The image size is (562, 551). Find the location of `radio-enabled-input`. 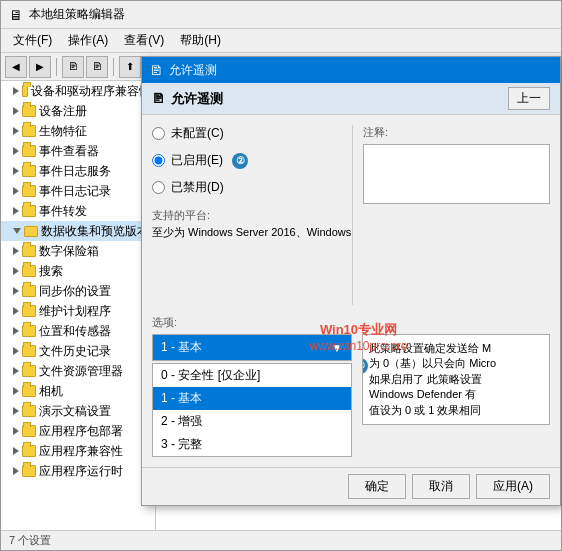

radio-enabled-input is located at coordinates (158, 160).